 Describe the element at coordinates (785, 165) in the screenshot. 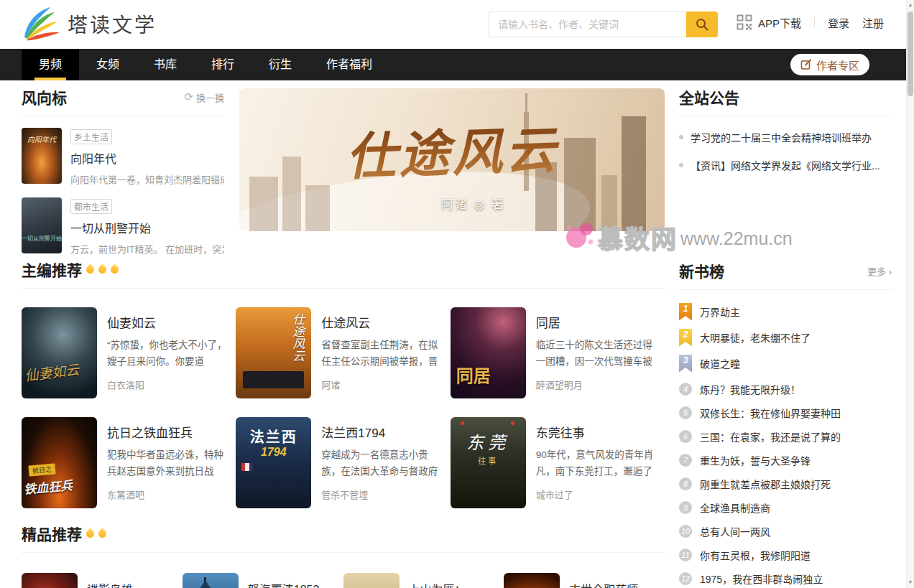

I see `announcement-text: 【资讯】网络文学界发起《网络文学行业...` at that location.